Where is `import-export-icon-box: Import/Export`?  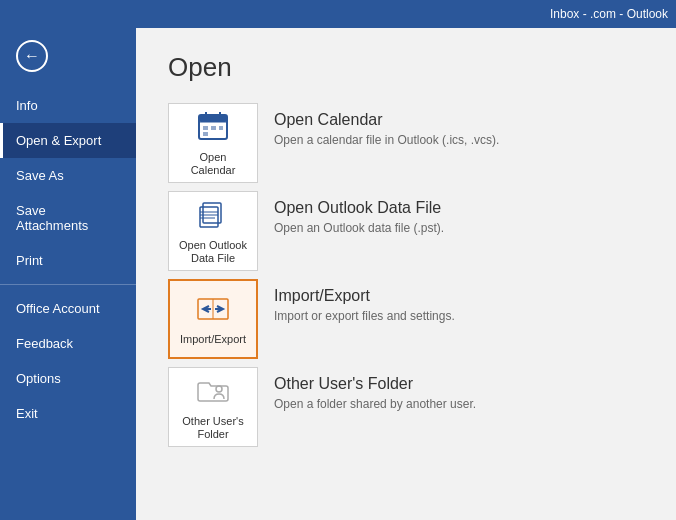 import-export-icon-box: Import/Export is located at coordinates (213, 319).